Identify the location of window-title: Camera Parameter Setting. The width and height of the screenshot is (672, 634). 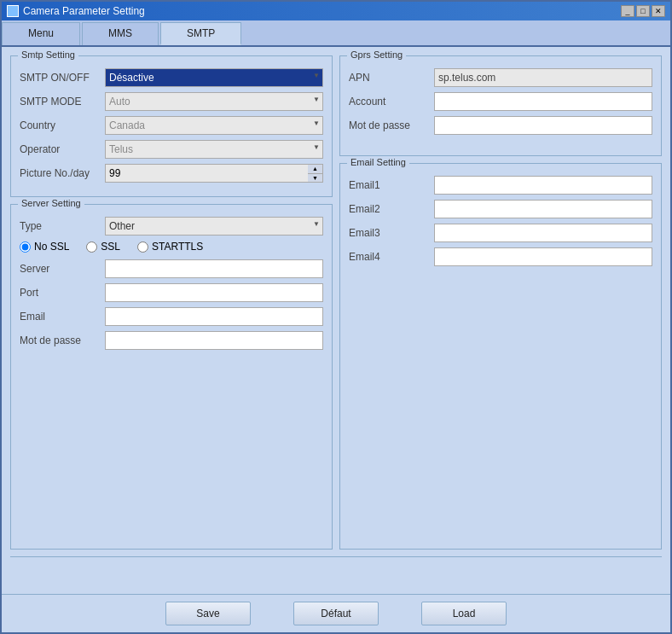
(84, 11).